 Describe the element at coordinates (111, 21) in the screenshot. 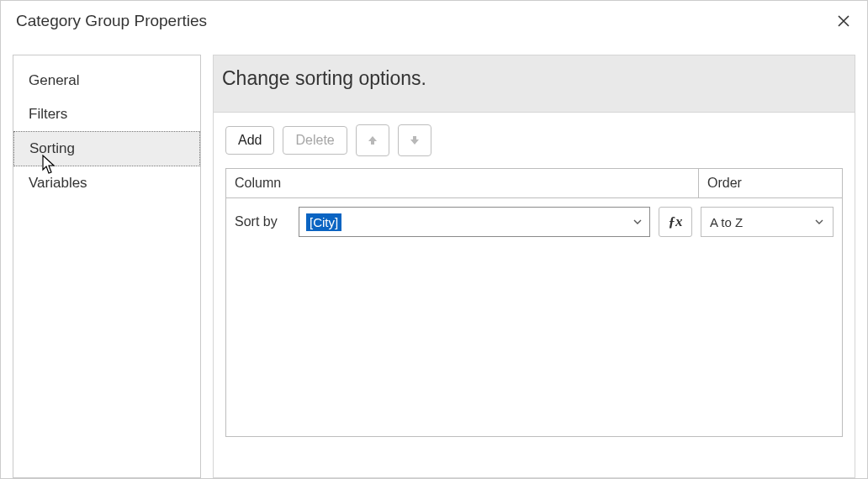

I see `dialog-title: Category Group Properties` at that location.